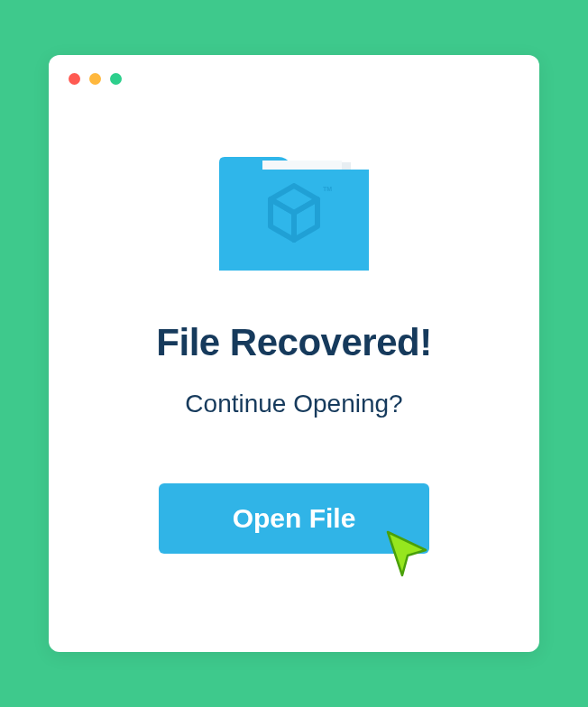  Describe the element at coordinates (294, 79) in the screenshot. I see `window-controls` at that location.